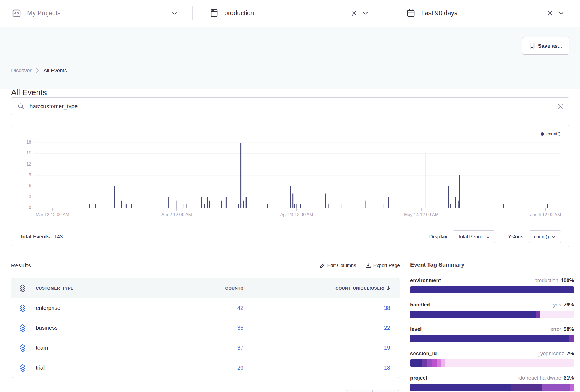  I want to click on environment-selector: production, so click(290, 13).